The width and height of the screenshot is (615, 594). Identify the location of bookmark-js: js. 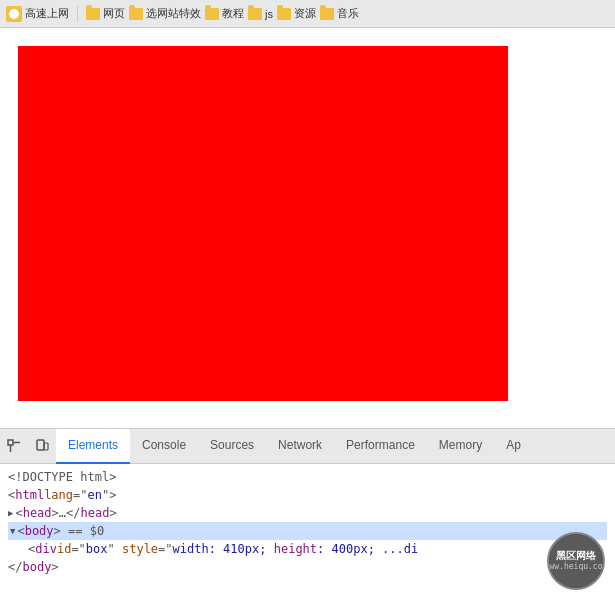
(260, 14).